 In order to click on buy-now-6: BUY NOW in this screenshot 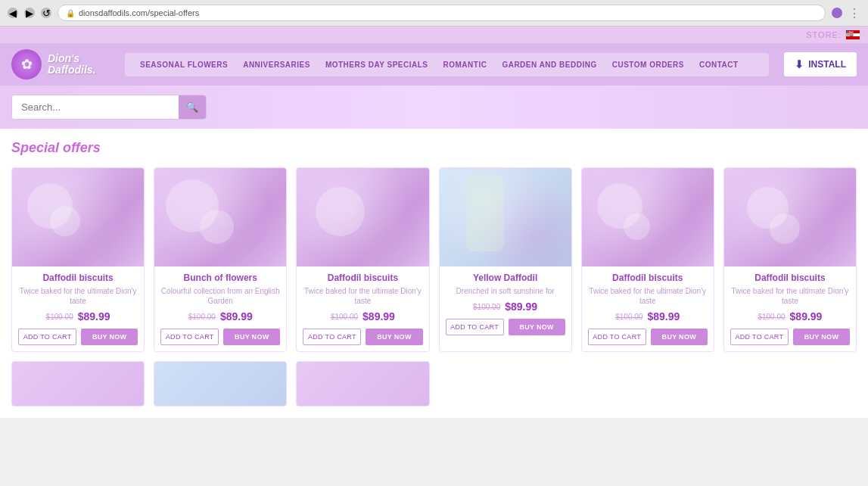, I will do `click(822, 337)`.